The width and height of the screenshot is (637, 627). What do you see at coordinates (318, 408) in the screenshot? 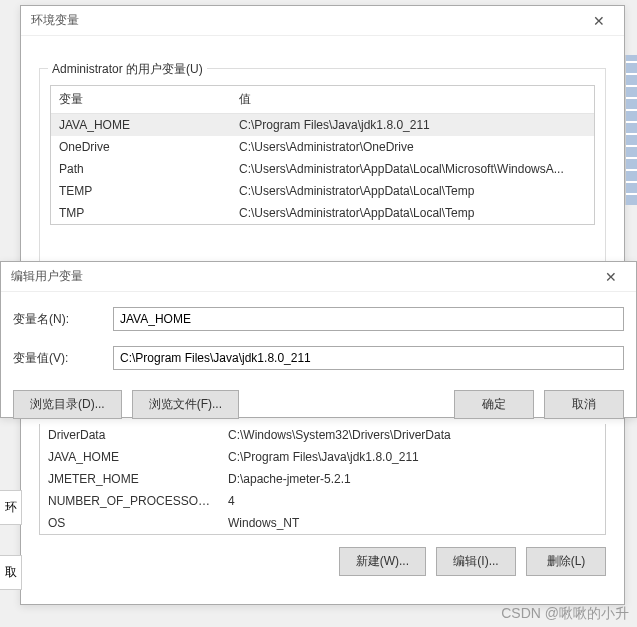
I see `edit-button-row: 浏览目录(D)... 浏览文件(F)... 确定 取消` at bounding box center [318, 408].